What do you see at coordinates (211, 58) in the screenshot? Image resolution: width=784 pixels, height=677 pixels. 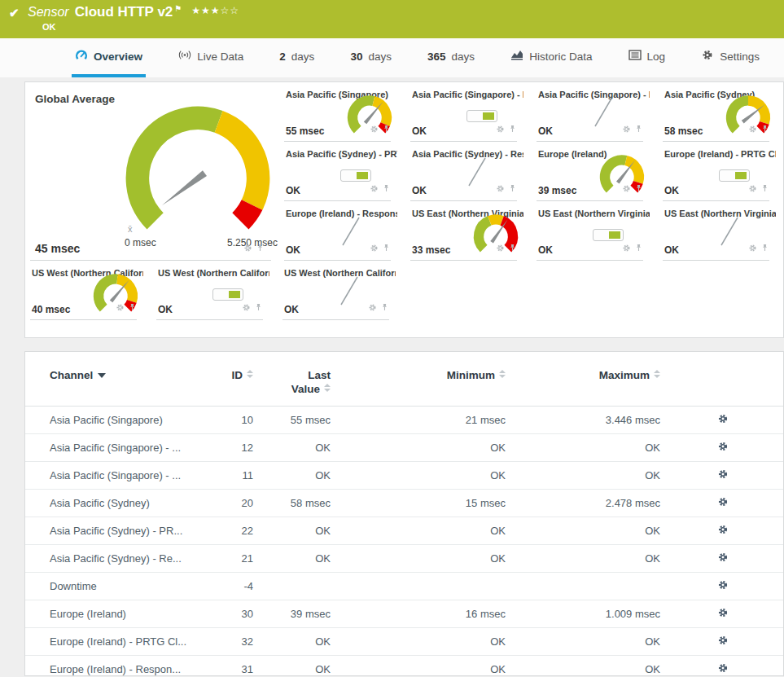 I see `tab-live-data: Live Data` at bounding box center [211, 58].